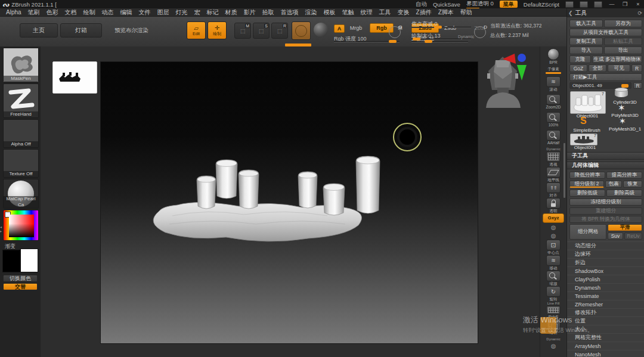 This screenshot has width=644, height=357. Describe the element at coordinates (623, 42) in the screenshot. I see `paste-tool-button: 粘贴工具` at that location.